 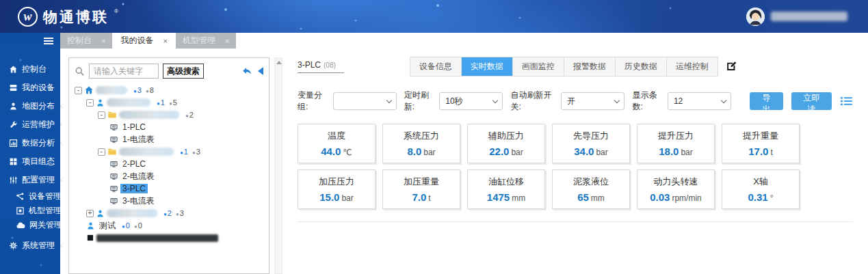 What do you see at coordinates (169, 189) in the screenshot?
I see `tree-node-8: 3-PLC` at bounding box center [169, 189].